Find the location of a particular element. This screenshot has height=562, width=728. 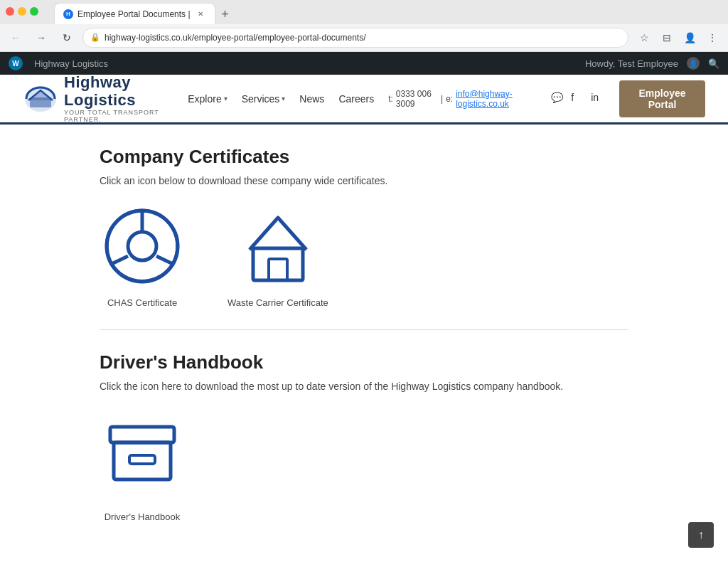

wp-site-name: Highway Logistics is located at coordinates (71, 64).